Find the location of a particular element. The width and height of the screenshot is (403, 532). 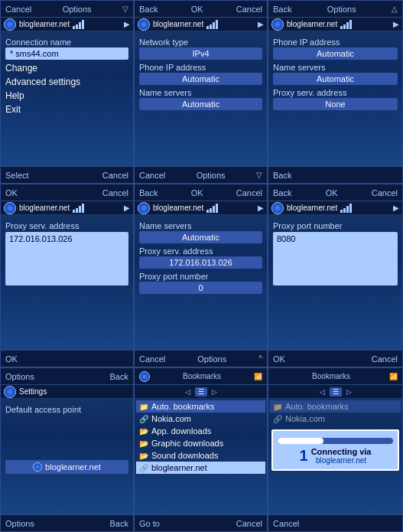

back-btn-1-2: Back is located at coordinates (148, 9).